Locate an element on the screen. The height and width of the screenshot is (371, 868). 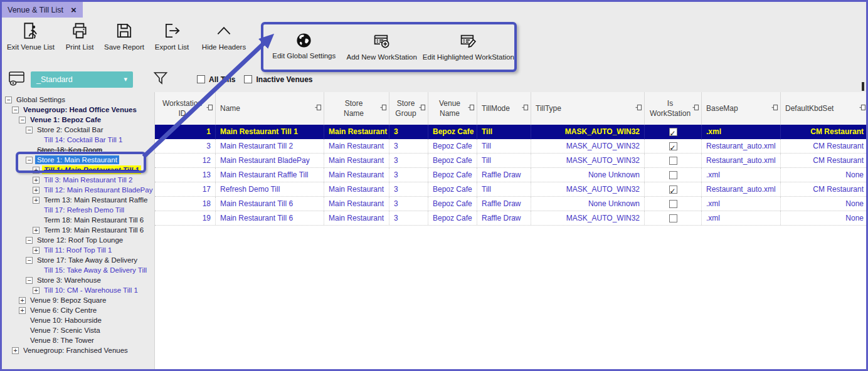
tree-item: −Store 1: Main Restaurant is located at coordinates (78, 160).